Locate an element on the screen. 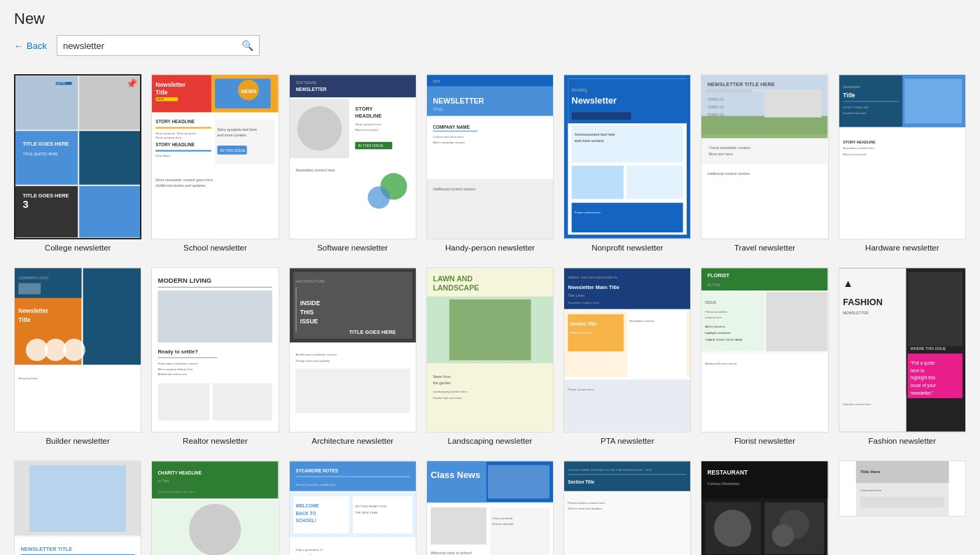 This screenshot has width=980, height=555. svg-text: IN THIS ISSUE is located at coordinates (234, 150).